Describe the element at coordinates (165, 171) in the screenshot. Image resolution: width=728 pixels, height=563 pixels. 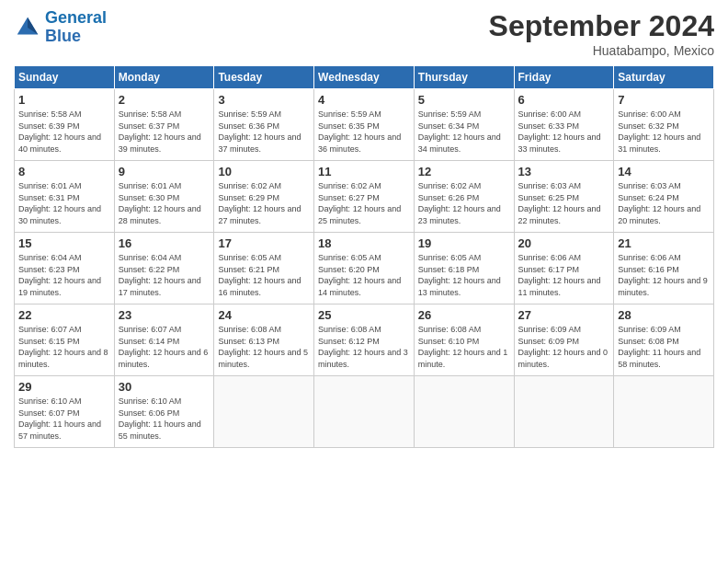
I see `day-number: 9` at that location.